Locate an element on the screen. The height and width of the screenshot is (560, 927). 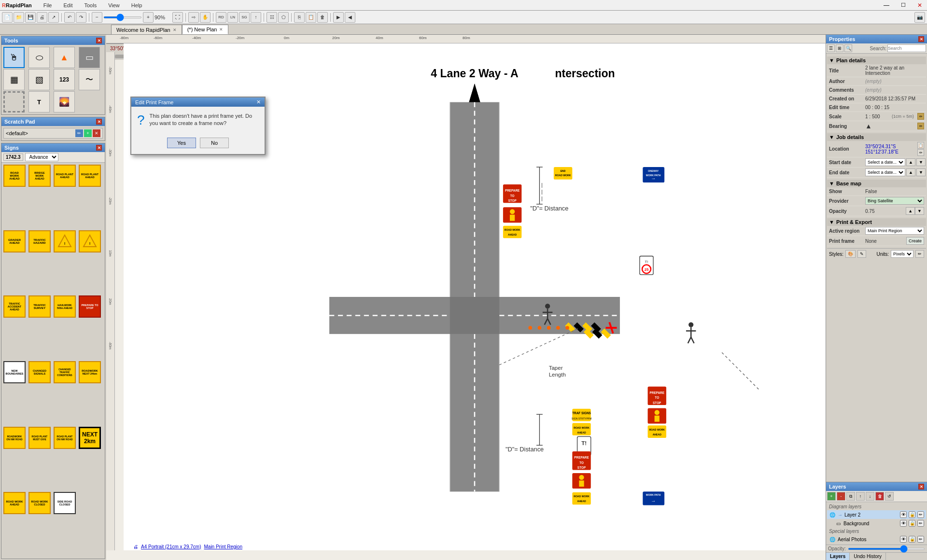
props-icon-list: ☰ is located at coordinates (831, 48).